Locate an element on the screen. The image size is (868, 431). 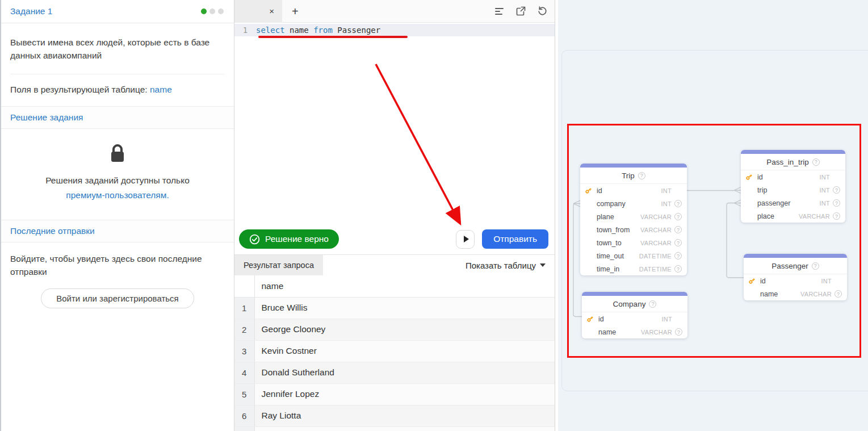
annotation-underline is located at coordinates (333, 37).